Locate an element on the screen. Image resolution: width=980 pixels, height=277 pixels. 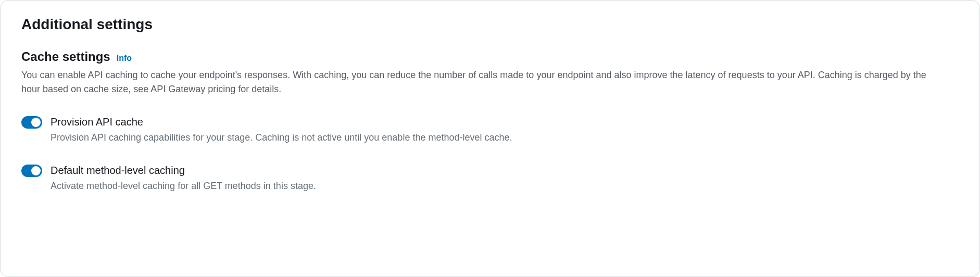
provision-api-cache-description: Provision API caching capabilities for y… is located at coordinates (281, 137).